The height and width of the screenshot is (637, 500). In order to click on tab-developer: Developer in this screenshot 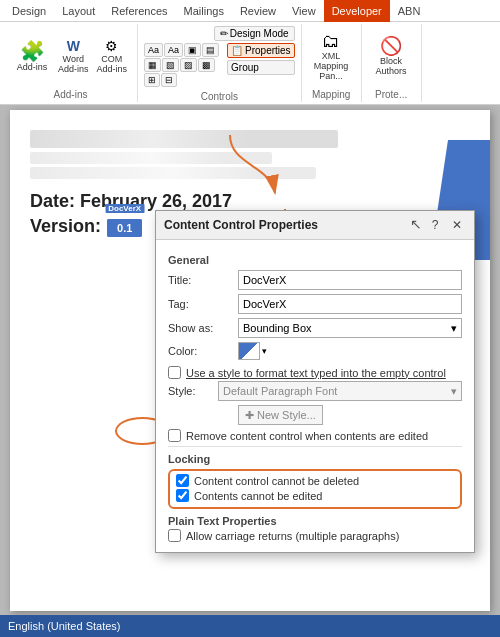, I will do `click(357, 11)`.